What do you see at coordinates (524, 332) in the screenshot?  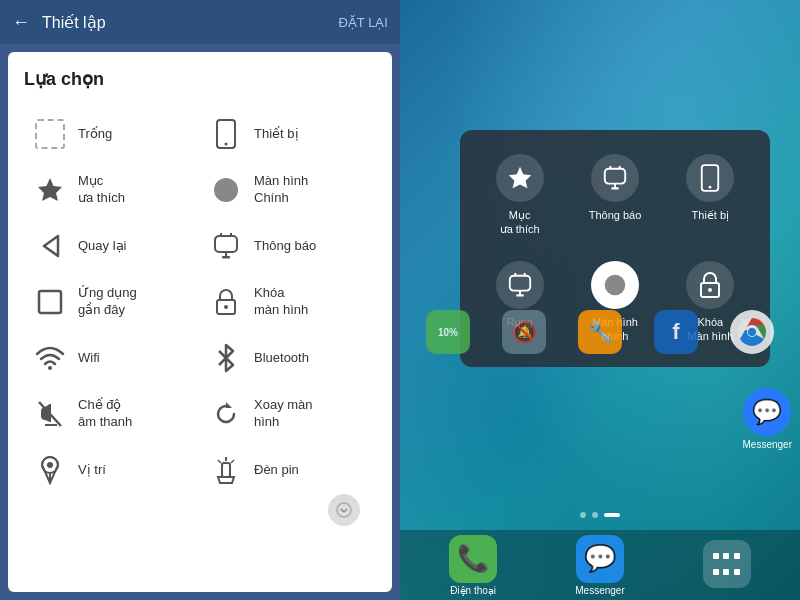 I see `alarm-icon: 🔕` at bounding box center [524, 332].